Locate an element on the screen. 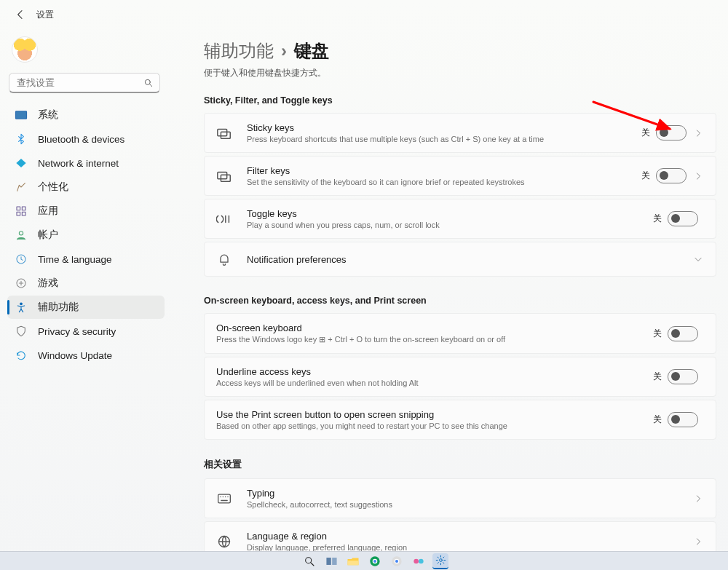 The image size is (728, 570). sidebar-item-bluetooth: Bluetooth & devices is located at coordinates (86, 139).